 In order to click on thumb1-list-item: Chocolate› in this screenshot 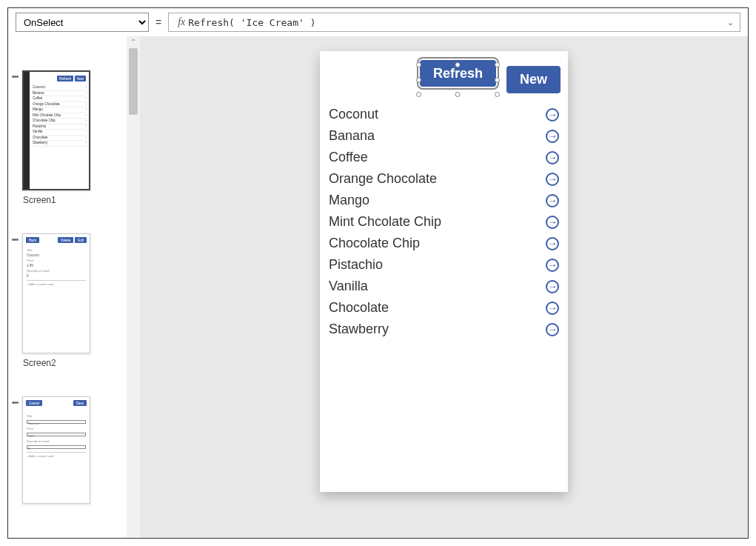, I will do `click(59, 139)`.